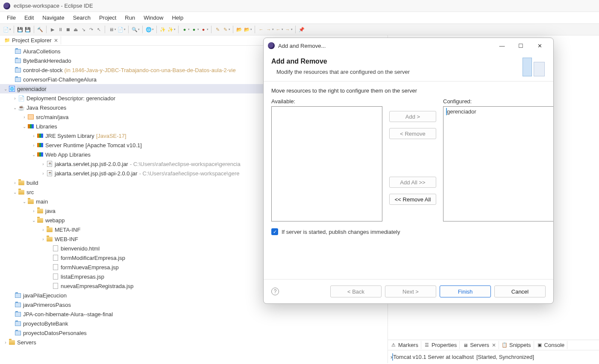  What do you see at coordinates (60, 29) in the screenshot?
I see `debug-pause-icon: ⏸` at bounding box center [60, 29].